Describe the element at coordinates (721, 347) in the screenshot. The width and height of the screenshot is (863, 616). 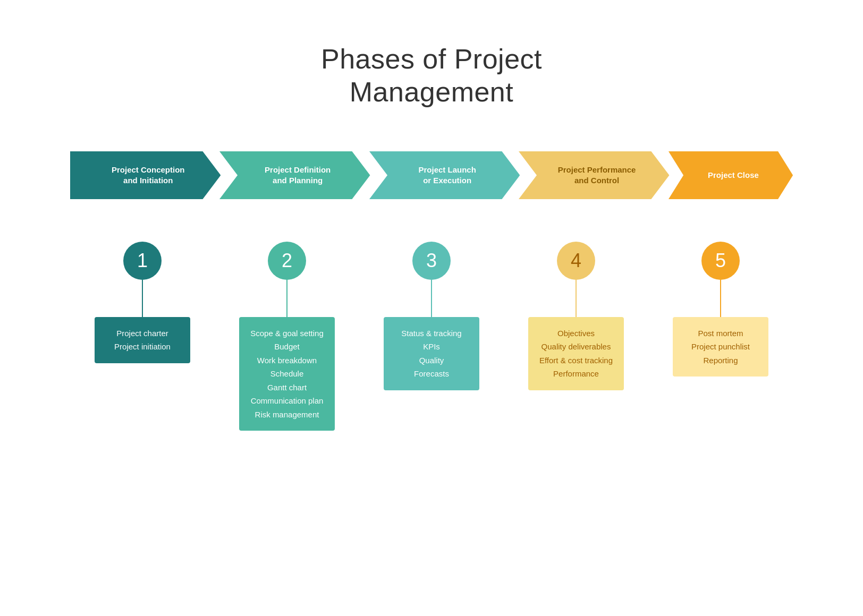
I see `card-5: Post mortemProject punchlistReporting` at that location.